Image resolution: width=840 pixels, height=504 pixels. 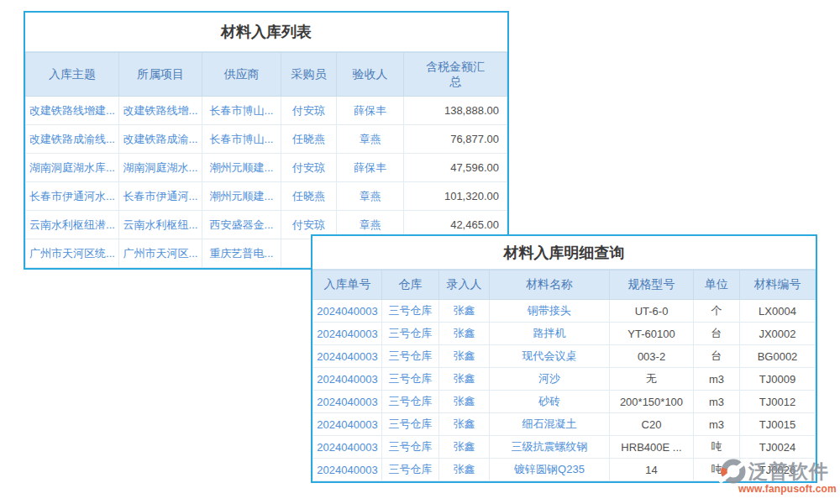 I want to click on column-header: 材料名称, so click(x=549, y=286).